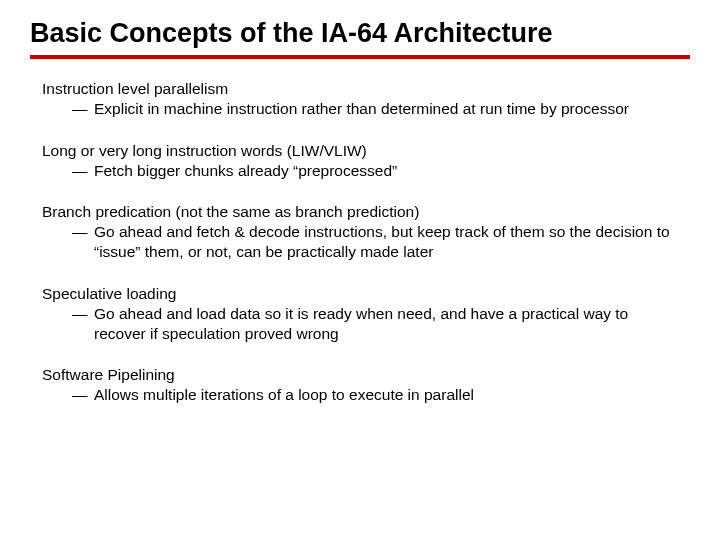  I want to click on topic-predication: Branch predication (not the same as bran…, so click(360, 232).